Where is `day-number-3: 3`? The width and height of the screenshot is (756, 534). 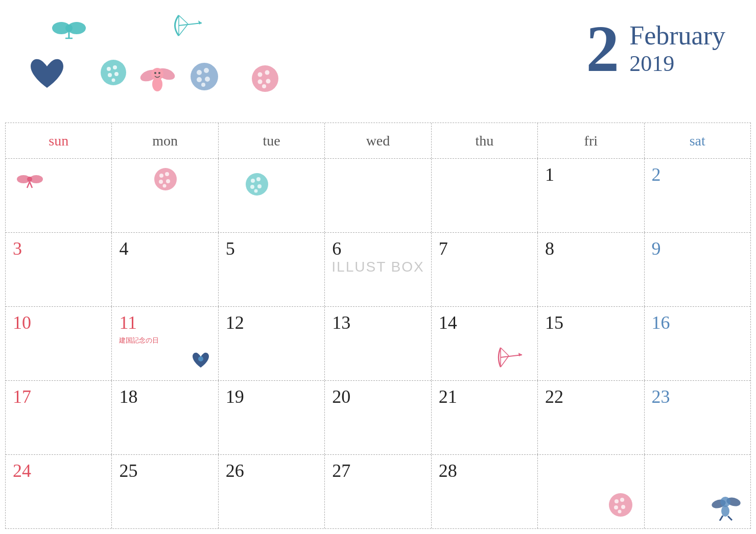
day-number-3: 3 is located at coordinates (17, 249).